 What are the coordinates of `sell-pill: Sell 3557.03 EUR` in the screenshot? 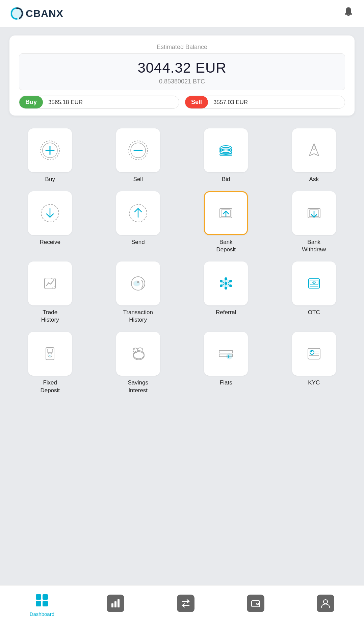 It's located at (265, 102).